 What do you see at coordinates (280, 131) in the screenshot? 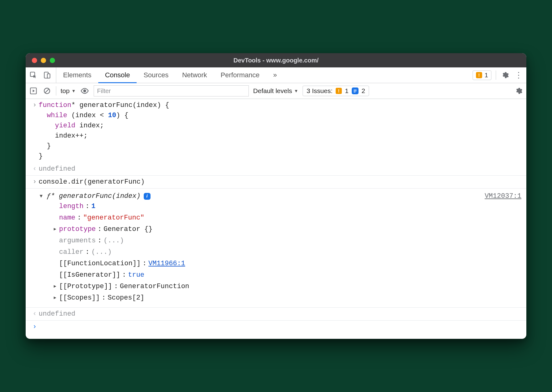
I see `code-block: function* generatorFunc(index) { while (…` at bounding box center [280, 131].